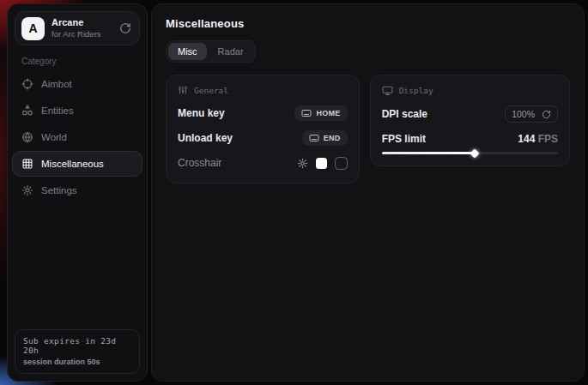 This screenshot has width=588, height=385. Describe the element at coordinates (321, 113) in the screenshot. I see `menu-key-bind-button: HOME` at that location.